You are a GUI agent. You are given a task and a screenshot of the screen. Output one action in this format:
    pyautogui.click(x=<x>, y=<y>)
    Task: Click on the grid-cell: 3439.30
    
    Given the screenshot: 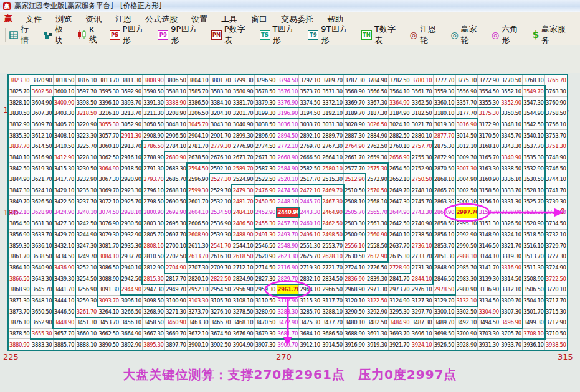 What is the action you would take?
    pyautogui.click(x=65, y=279)
    